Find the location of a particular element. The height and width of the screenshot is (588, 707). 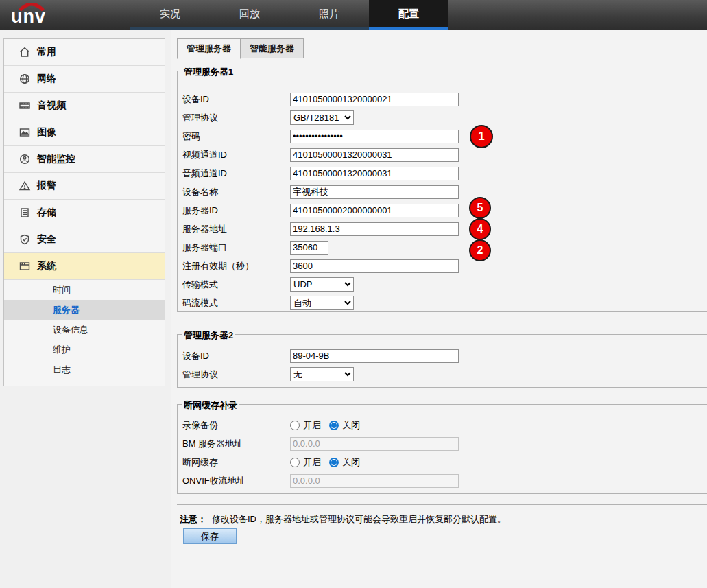

section-legend: 管理服务器2 is located at coordinates (208, 336).